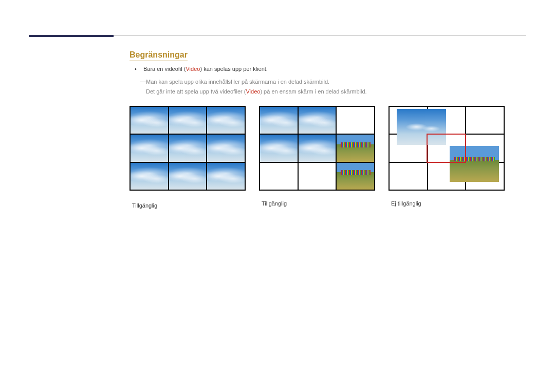 The width and height of the screenshot is (555, 392). Describe the element at coordinates (317, 157) in the screenshot. I see `figure-2: Tillgänglig` at that location.